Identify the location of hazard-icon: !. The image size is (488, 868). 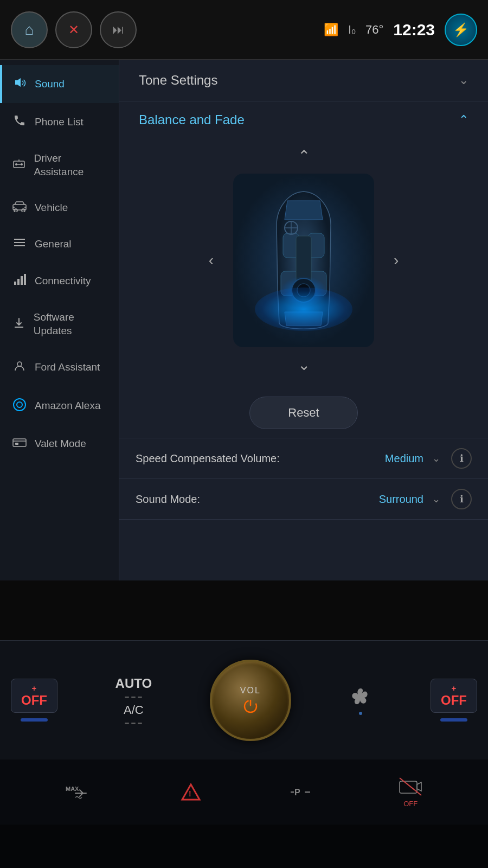
(191, 792).